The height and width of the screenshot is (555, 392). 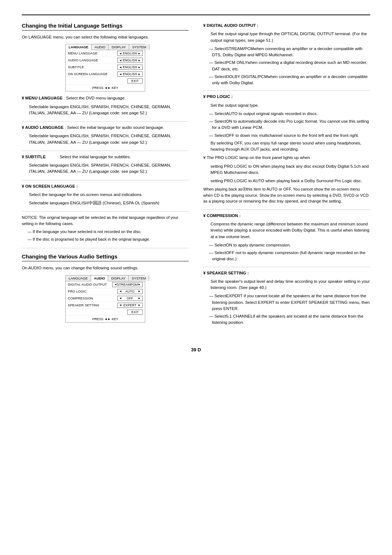 What do you see at coordinates (105, 187) in the screenshot?
I see `on-screen-language-label: ¥ ON SCREEN LANGUAGE :` at bounding box center [105, 187].